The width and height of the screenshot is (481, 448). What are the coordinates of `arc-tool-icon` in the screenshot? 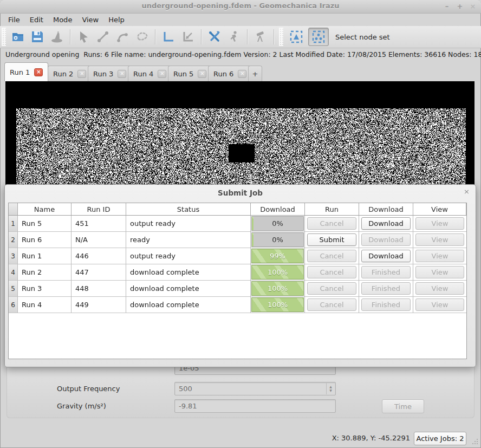 It's located at (122, 37).